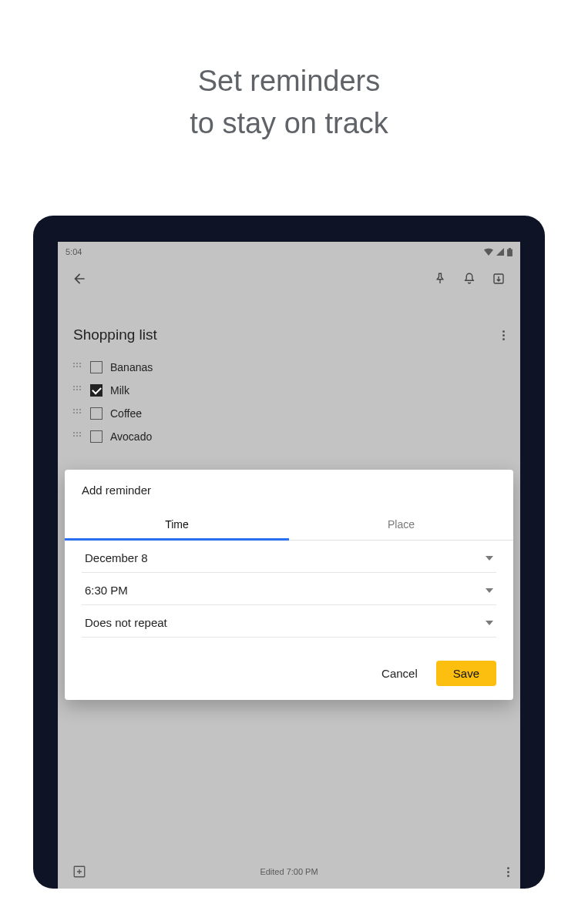  I want to click on time-select: 6:30 PM, so click(289, 589).